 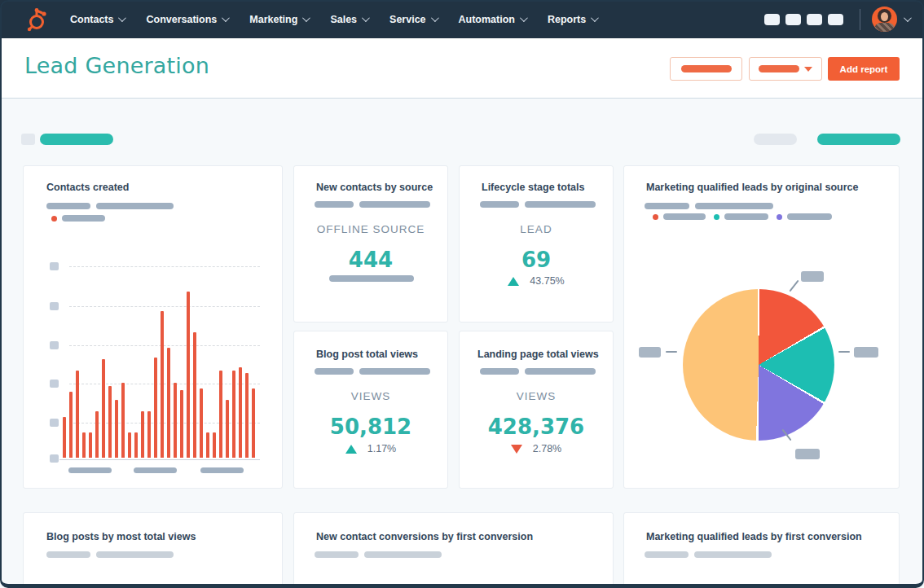 I want to click on main-menu: Contacts Conversations Marketing Sales S…, so click(x=333, y=20).